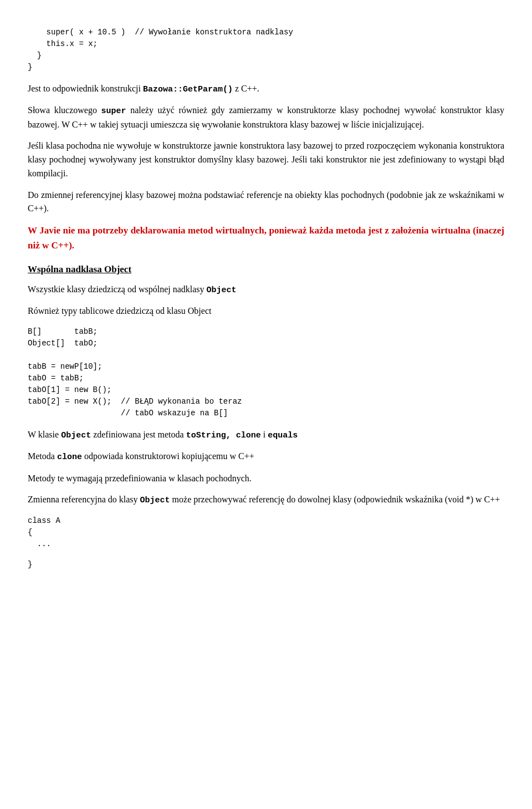  I want to click on para-7-start: W klasie, so click(44, 435).